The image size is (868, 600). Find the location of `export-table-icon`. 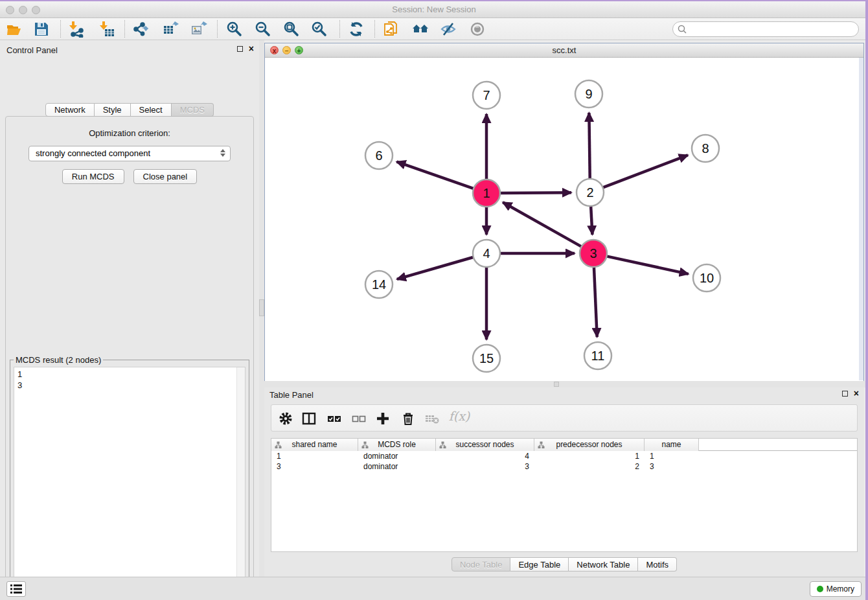

export-table-icon is located at coordinates (171, 29).